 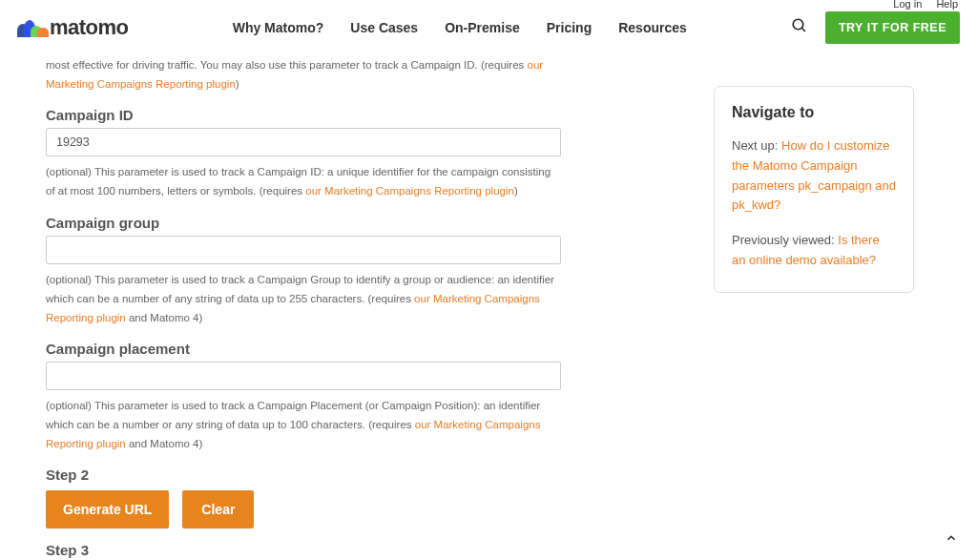 What do you see at coordinates (483, 28) in the screenshot?
I see `nav-on-premise: On-Premise` at bounding box center [483, 28].